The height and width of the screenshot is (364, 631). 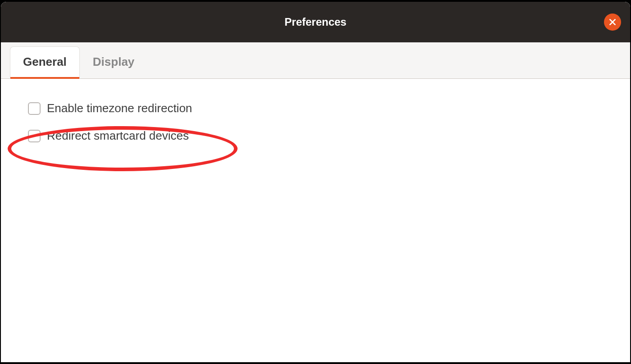 What do you see at coordinates (34, 109) in the screenshot?
I see `checkbox-enable-timezone-redirection` at bounding box center [34, 109].